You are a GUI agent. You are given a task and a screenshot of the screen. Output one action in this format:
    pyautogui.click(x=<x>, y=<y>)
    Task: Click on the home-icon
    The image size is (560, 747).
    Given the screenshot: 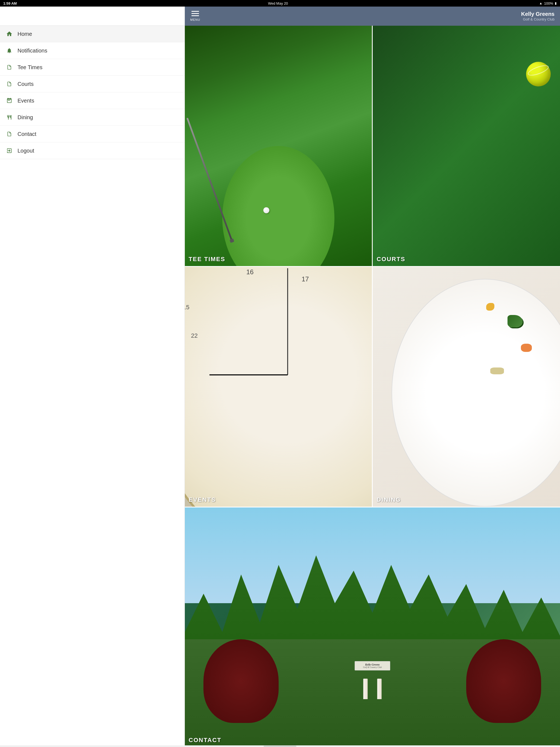 What is the action you would take?
    pyautogui.click(x=9, y=34)
    